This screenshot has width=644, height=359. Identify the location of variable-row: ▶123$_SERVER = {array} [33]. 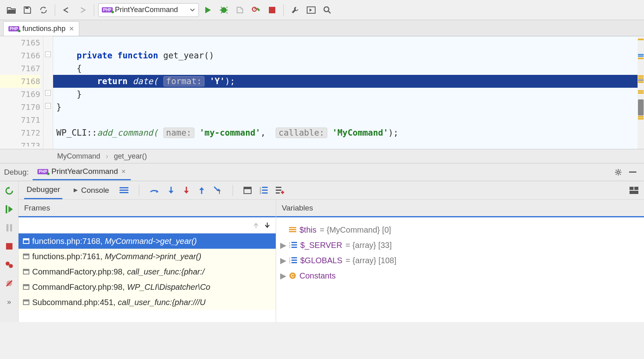
(460, 245).